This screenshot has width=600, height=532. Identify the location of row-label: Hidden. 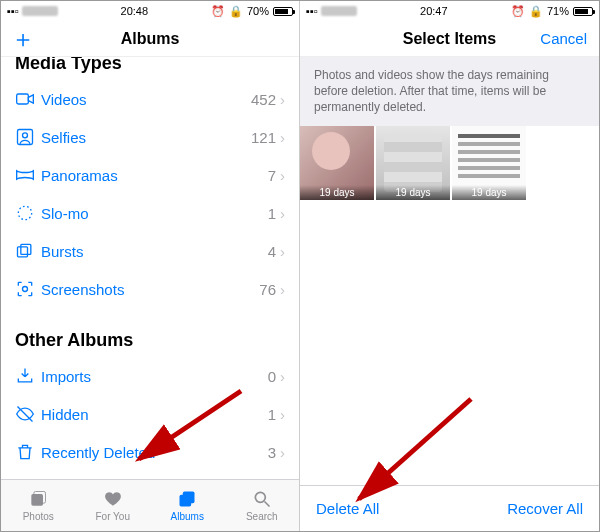
(154, 414).